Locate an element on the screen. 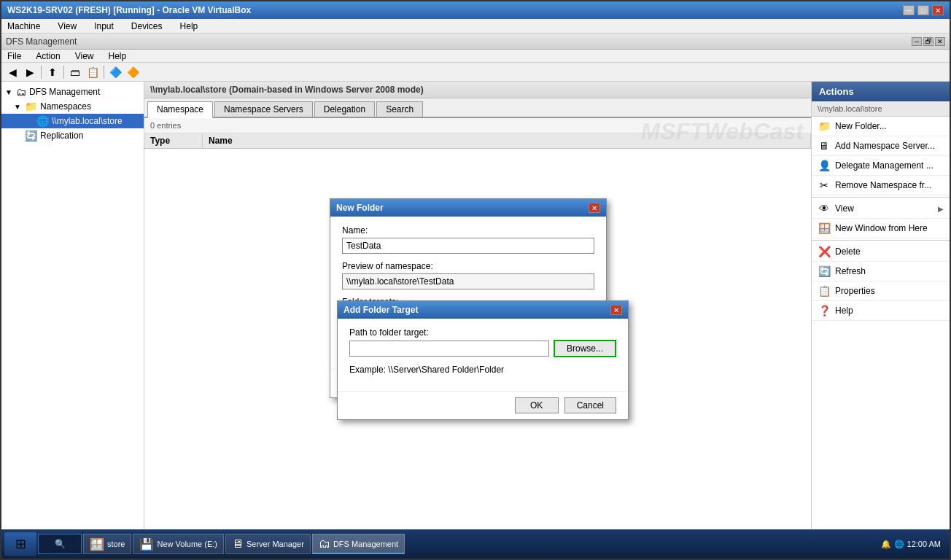 The height and width of the screenshot is (560, 951). name-field: Name: is located at coordinates (468, 239).